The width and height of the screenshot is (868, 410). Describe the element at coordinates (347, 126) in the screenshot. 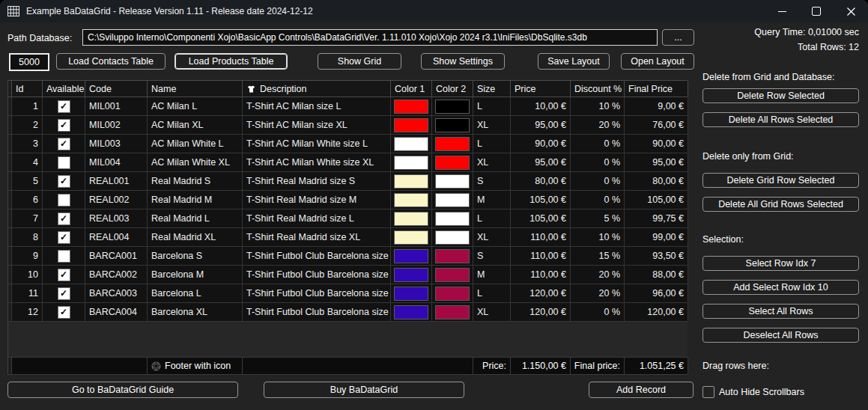

I see `table-row: 2✓MIL002AC Milan XLT-Shirt AC Milan size…` at that location.